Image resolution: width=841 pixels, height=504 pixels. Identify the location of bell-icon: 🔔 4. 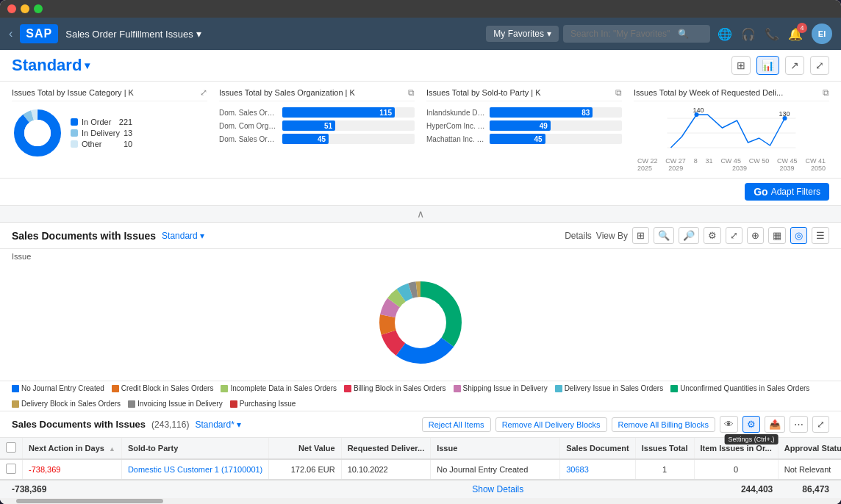
(795, 34).